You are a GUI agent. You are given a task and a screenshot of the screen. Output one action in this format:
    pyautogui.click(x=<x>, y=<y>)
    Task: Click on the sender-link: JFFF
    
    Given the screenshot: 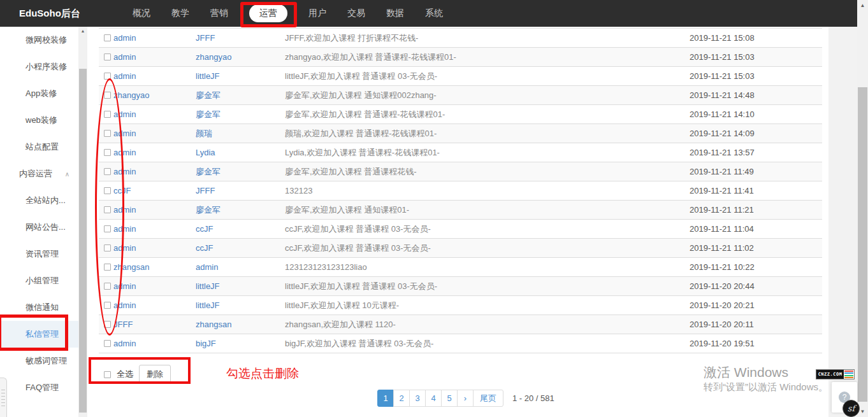 What is the action you would take?
    pyautogui.click(x=154, y=325)
    